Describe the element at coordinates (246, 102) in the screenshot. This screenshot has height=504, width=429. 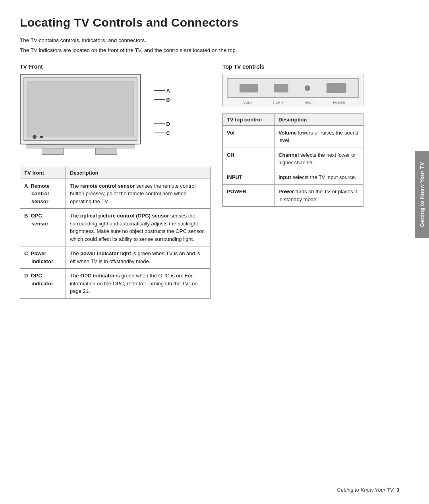
I see `ctrl-label-vol: – VOL +` at that location.